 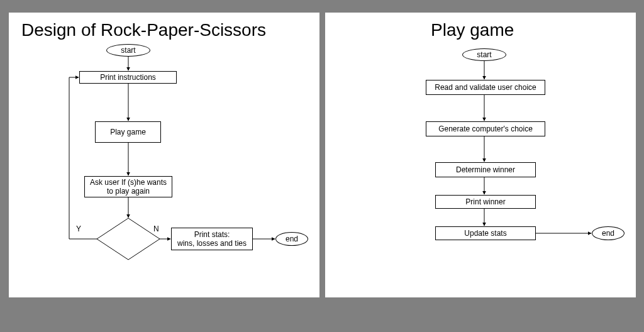 I want to click on update-stats-box: Update stats, so click(x=486, y=233).